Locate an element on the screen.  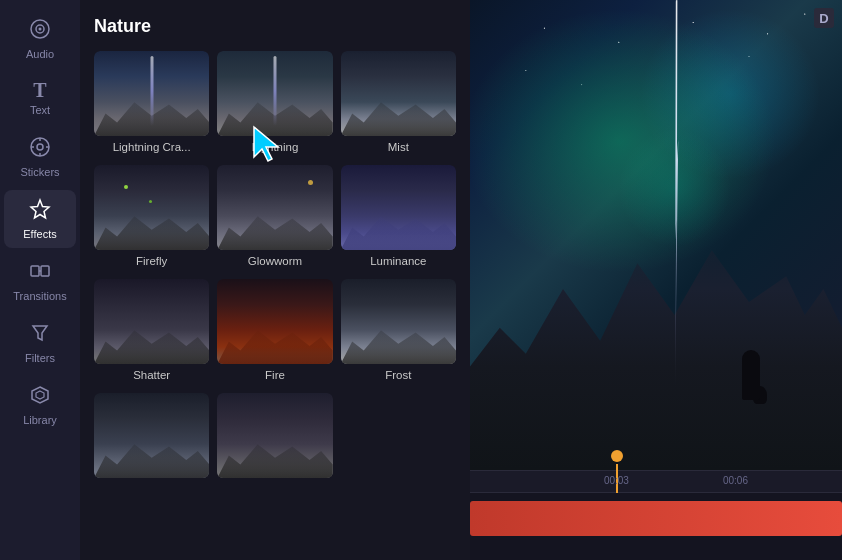
effect-item-lightning-crash: Lightning Cra... is located at coordinates (152, 104).